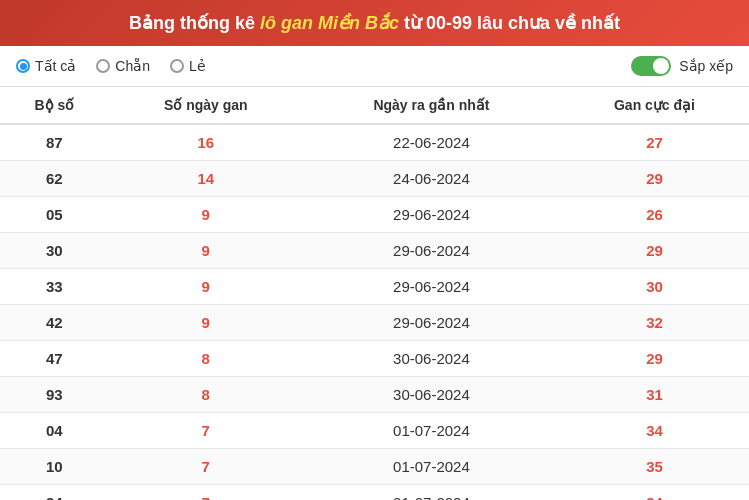  What do you see at coordinates (330, 23) in the screenshot?
I see `title-highlight: lô gan Miền Bắc` at bounding box center [330, 23].